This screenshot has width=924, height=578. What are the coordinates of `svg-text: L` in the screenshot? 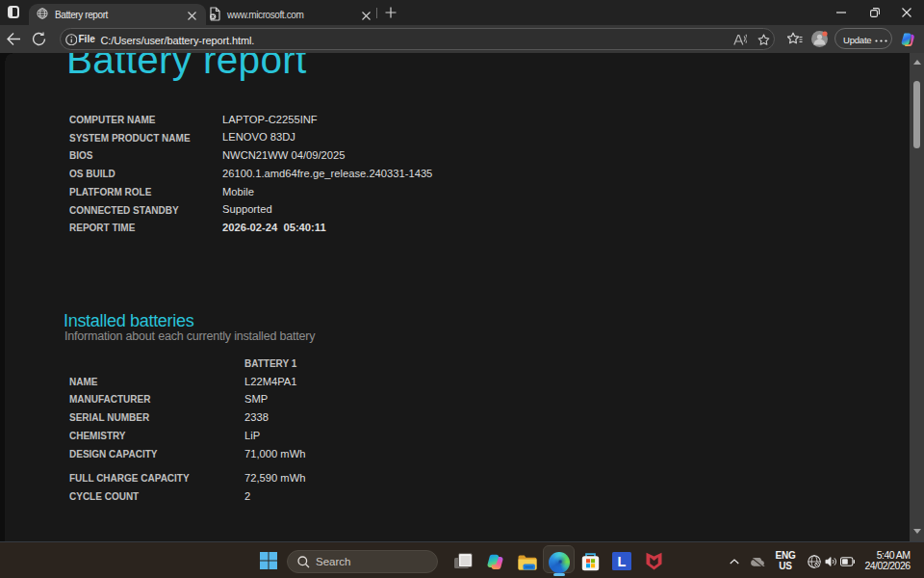 It's located at (622, 562).